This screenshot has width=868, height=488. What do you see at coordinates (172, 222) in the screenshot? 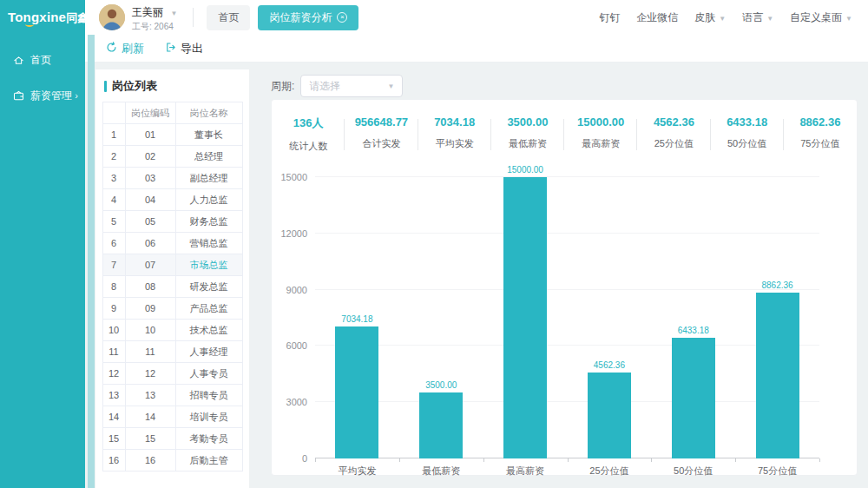
I see `table-row: 505财务总监` at bounding box center [172, 222].